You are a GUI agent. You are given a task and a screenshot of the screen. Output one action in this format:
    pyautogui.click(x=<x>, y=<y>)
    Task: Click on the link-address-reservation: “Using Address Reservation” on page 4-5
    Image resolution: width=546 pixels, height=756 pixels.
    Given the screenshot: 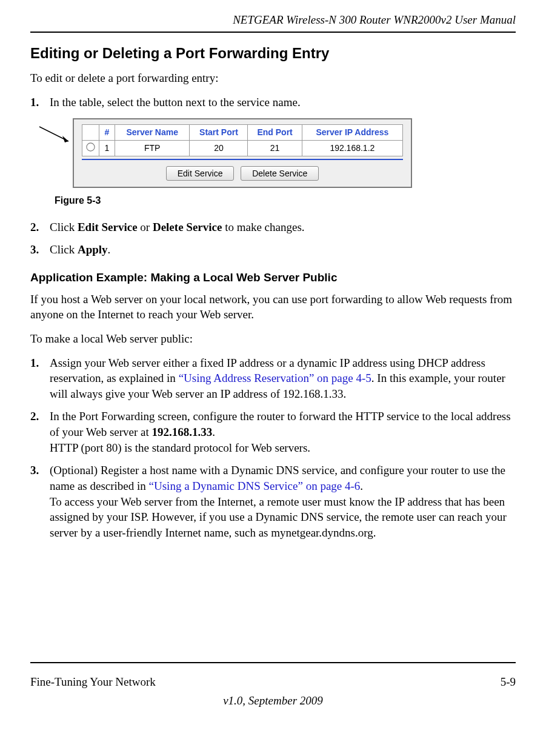 What is the action you would take?
    pyautogui.click(x=275, y=378)
    